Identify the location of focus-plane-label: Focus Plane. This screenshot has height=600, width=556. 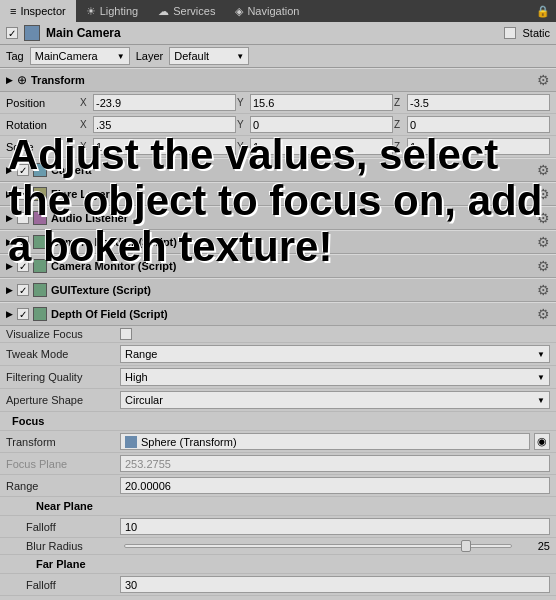
(61, 464).